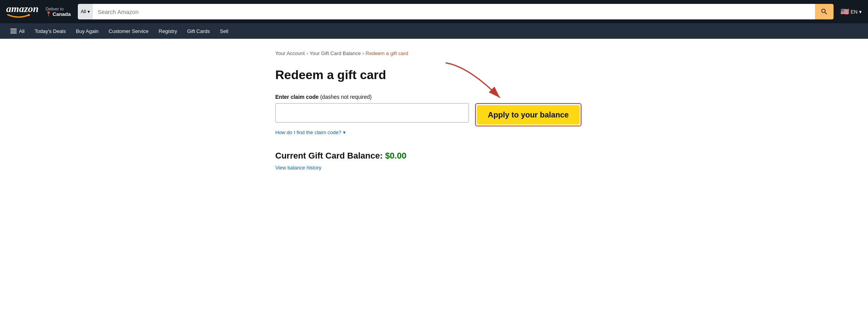  What do you see at coordinates (290, 54) in the screenshot?
I see `breadcrumb-your-account: Your Account` at bounding box center [290, 54].